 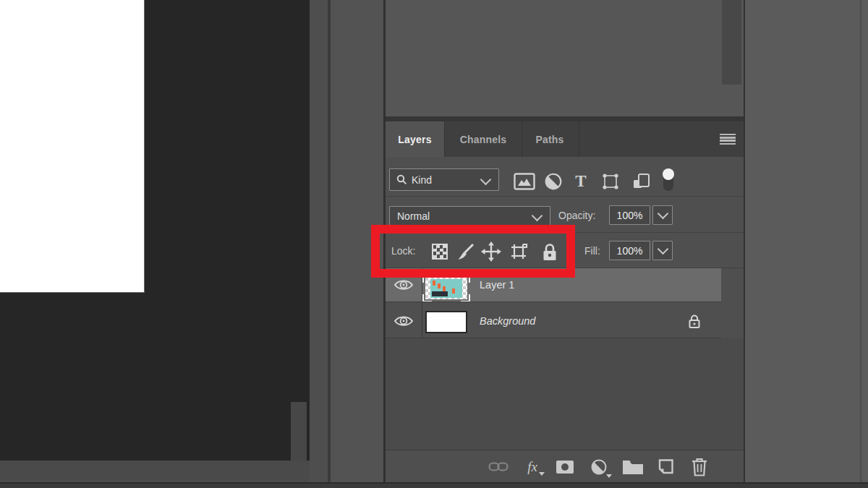 What do you see at coordinates (422, 303) in the screenshot?
I see `eye-column-divider` at bounding box center [422, 303].